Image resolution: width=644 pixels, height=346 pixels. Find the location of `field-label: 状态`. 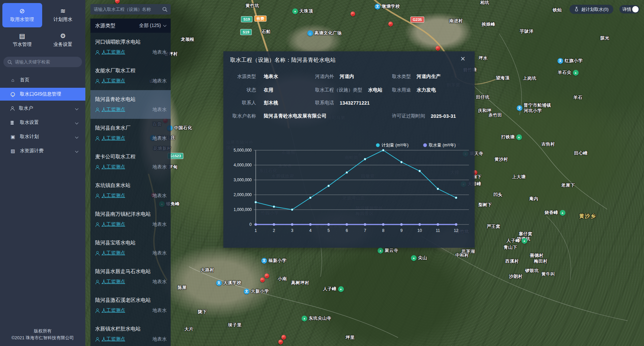

field-label: 状态 is located at coordinates (243, 90).